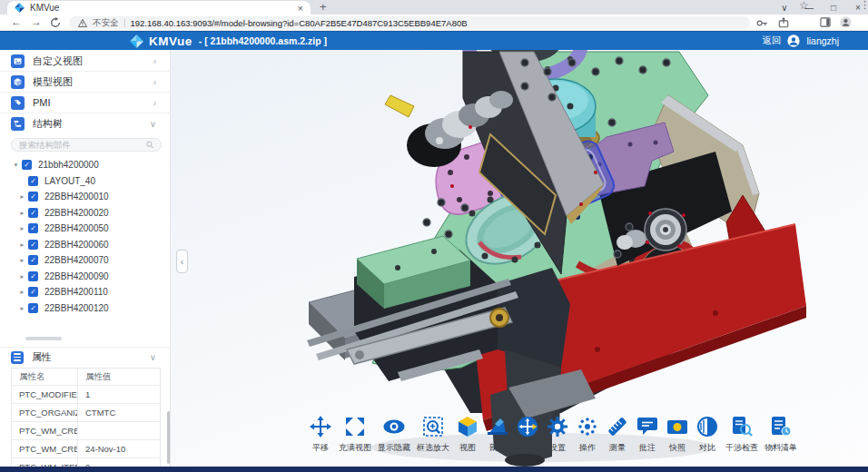  What do you see at coordinates (153, 358) in the screenshot?
I see `chevron-down-icon: ∨` at bounding box center [153, 358].